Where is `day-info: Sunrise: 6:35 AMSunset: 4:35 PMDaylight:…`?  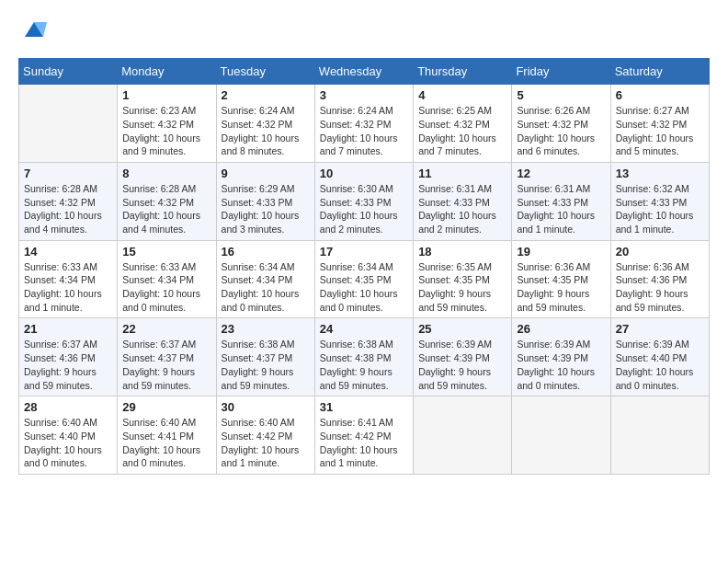
day-info: Sunrise: 6:35 AMSunset: 4:35 PMDaylight:… is located at coordinates (462, 287).